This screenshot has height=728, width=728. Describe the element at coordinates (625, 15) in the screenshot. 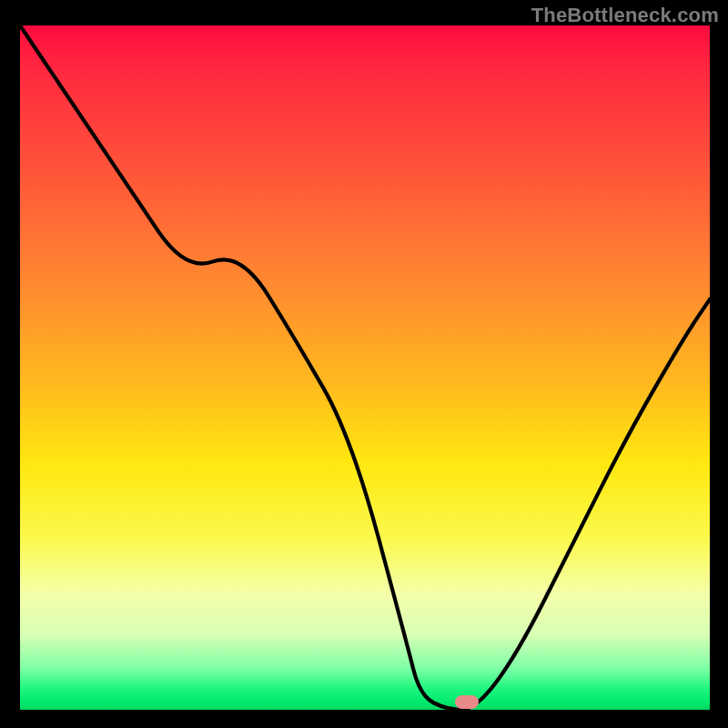

I see `attribution-text: TheBottleneck.com` at that location.